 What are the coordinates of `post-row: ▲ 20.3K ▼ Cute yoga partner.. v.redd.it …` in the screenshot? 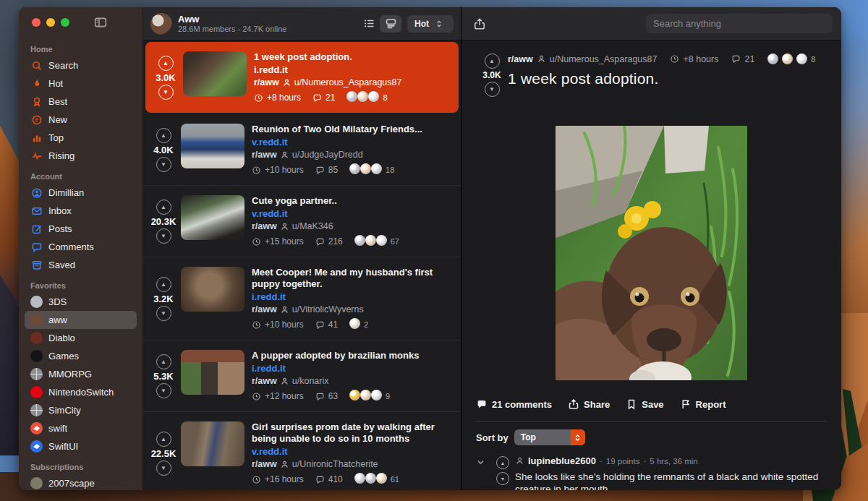 It's located at (302, 221).